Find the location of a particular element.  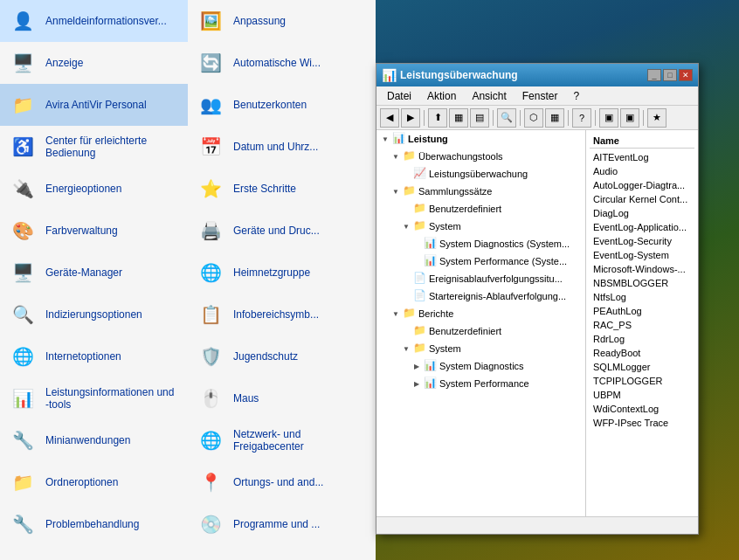

maximize-button: □ is located at coordinates (670, 75).